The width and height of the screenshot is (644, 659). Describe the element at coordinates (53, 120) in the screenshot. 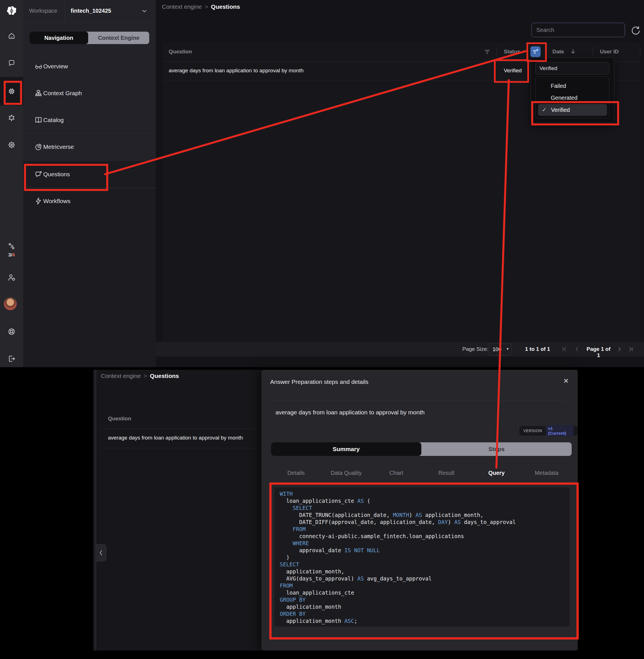

I see `sidebar-item-label: Catalog` at that location.